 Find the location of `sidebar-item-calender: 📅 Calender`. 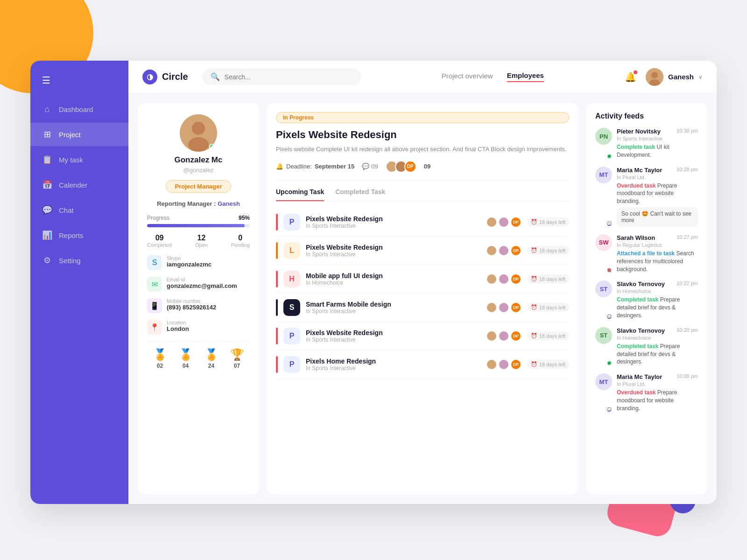

sidebar-item-calender: 📅 Calender is located at coordinates (79, 185).